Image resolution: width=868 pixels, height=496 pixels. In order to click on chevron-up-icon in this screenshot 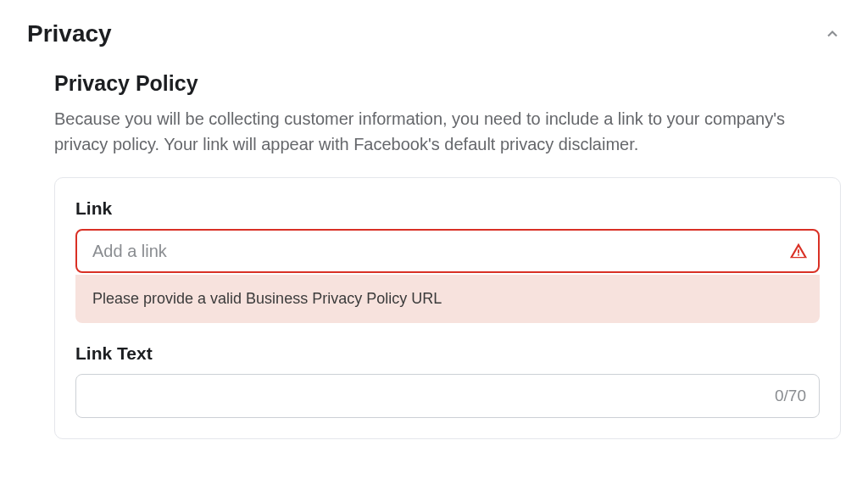, I will do `click(832, 34)`.